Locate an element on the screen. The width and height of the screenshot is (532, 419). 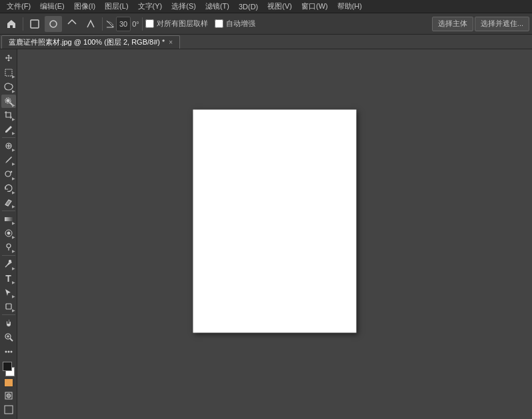
text-tool-label: T is located at coordinates (8, 278).